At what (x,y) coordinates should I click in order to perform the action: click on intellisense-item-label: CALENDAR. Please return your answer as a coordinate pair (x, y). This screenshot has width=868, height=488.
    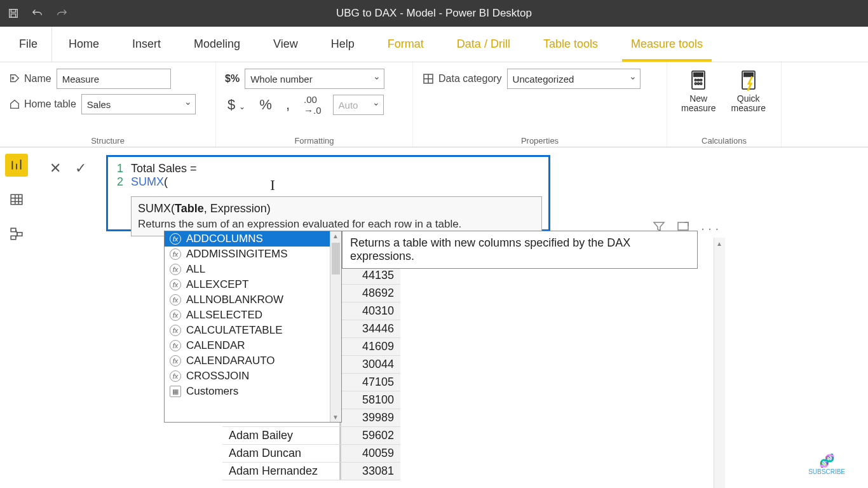
    Looking at the image, I should click on (216, 346).